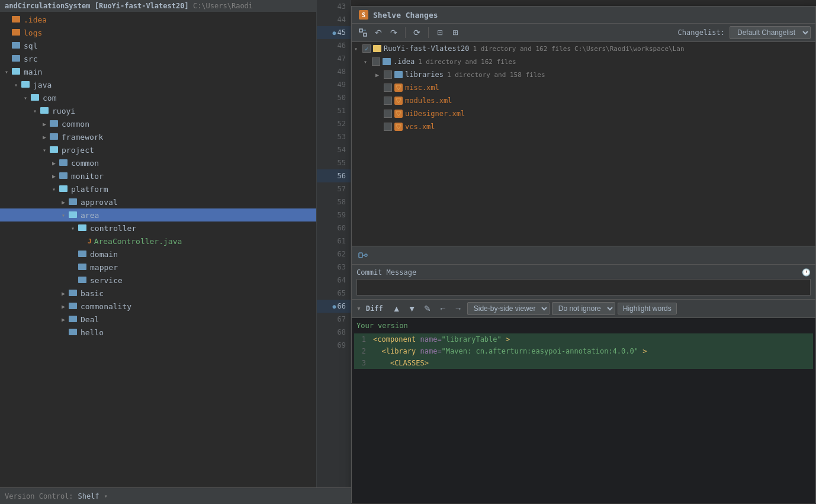 The image size is (816, 504). What do you see at coordinates (388, 127) in the screenshot?
I see `vcs-xml-checkbox` at bounding box center [388, 127].